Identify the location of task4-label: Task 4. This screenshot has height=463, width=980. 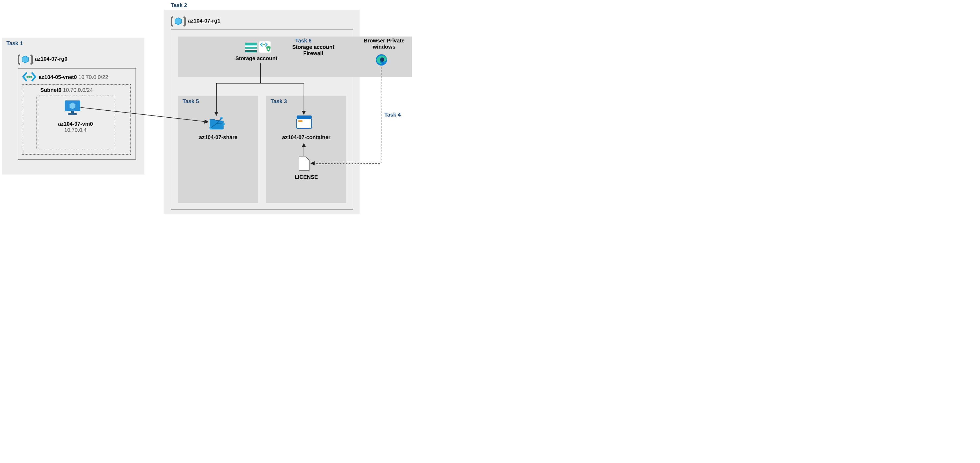
(393, 115).